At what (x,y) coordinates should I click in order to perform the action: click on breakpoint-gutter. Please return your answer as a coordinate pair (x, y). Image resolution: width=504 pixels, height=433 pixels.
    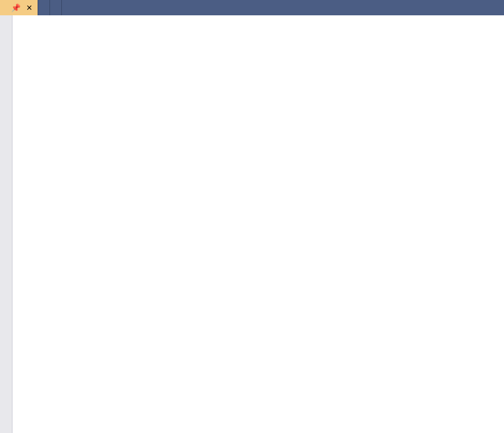
    Looking at the image, I should click on (6, 224).